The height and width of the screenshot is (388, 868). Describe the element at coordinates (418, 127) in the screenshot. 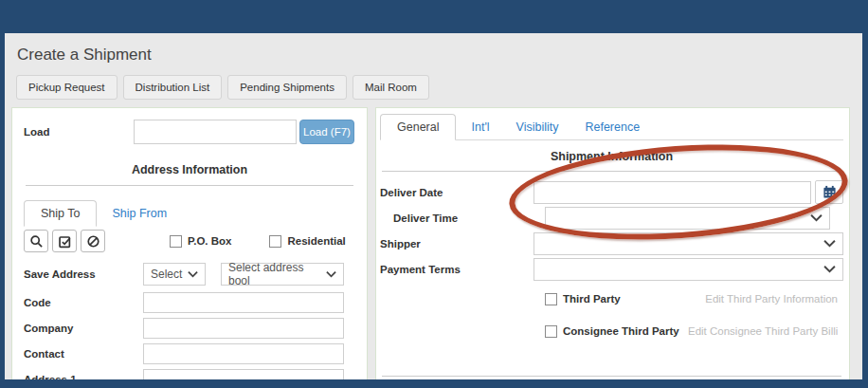

I see `tab-general: General` at that location.